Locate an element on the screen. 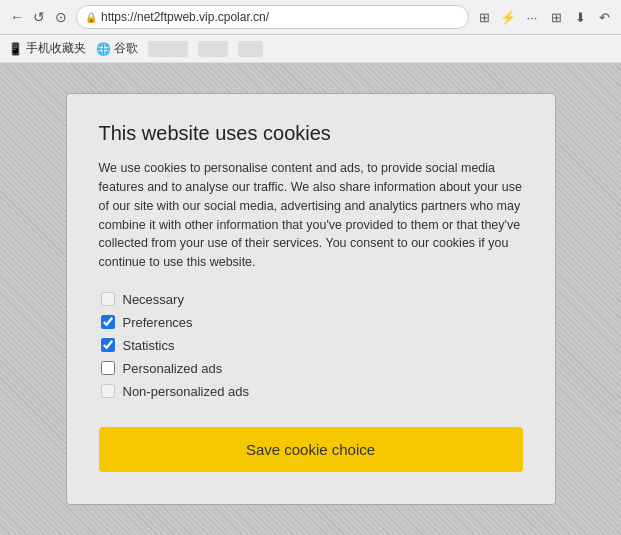 Image resolution: width=621 pixels, height=535 pixels. checkbox-list: Necessary Preferences Statistics Persona… is located at coordinates (311, 346).